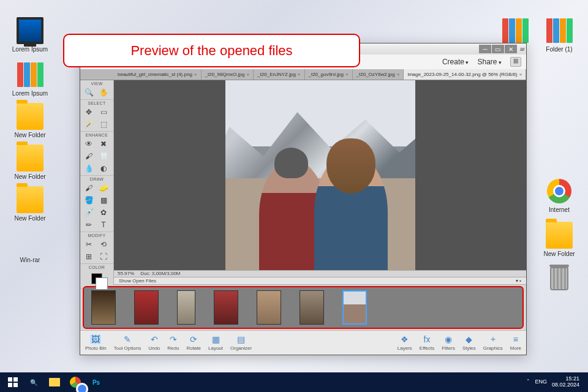 This screenshot has width=588, height=392. What do you see at coordinates (493, 343) in the screenshot?
I see `graphics-button: ＋Graphics` at bounding box center [493, 343].